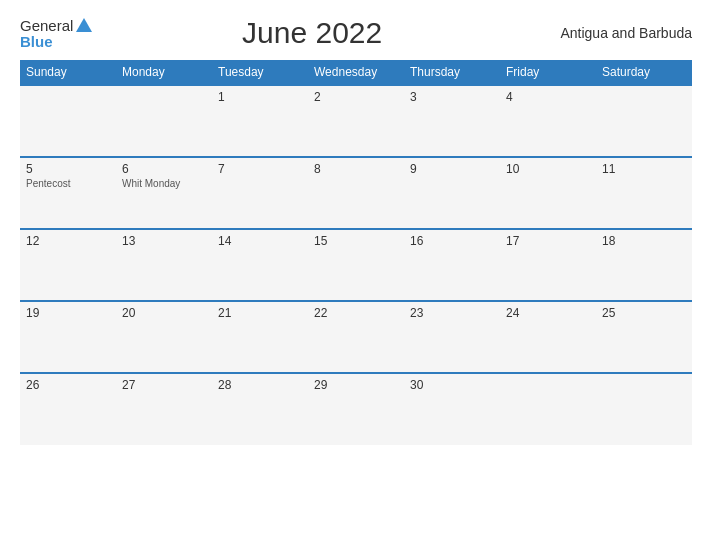 The height and width of the screenshot is (550, 712). What do you see at coordinates (68, 385) in the screenshot?
I see `day-number: 26` at bounding box center [68, 385].